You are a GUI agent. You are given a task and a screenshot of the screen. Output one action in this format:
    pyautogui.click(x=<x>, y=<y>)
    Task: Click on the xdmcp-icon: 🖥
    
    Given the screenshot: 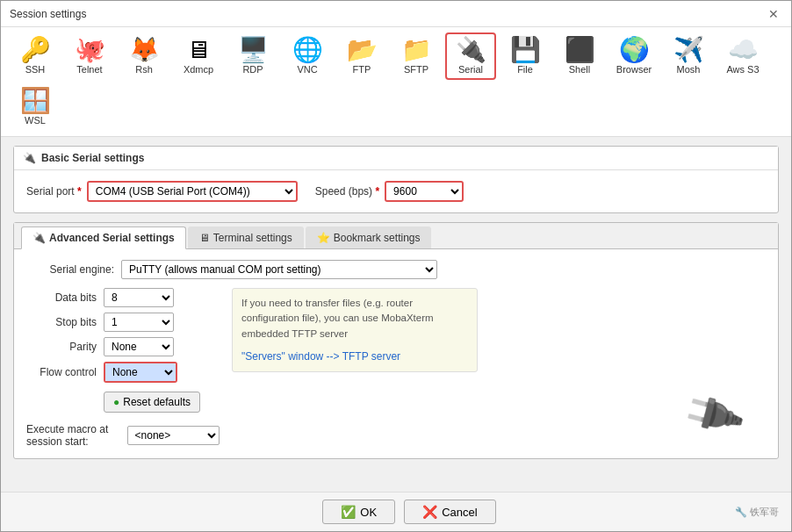 What is the action you would take?
    pyautogui.click(x=198, y=50)
    